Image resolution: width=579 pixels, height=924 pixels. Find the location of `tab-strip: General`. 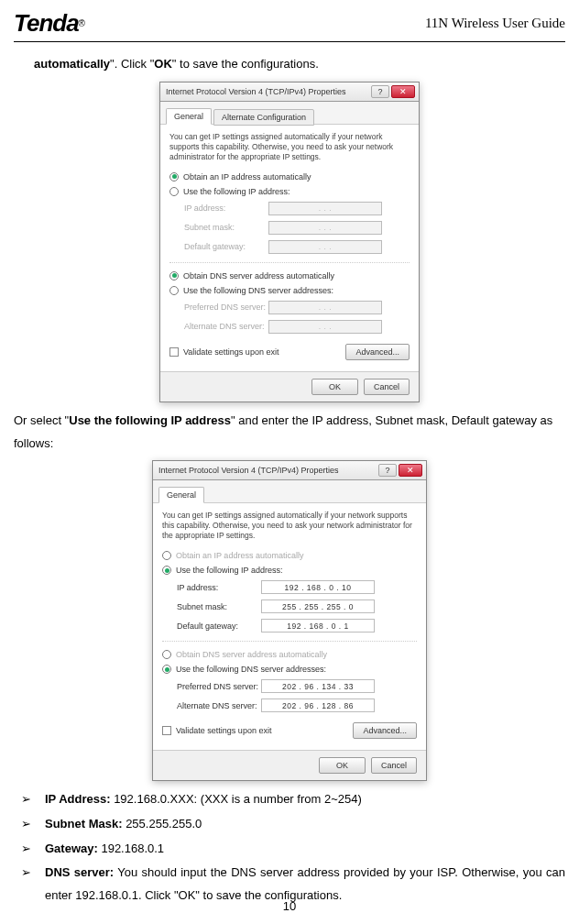

tab-strip: General is located at coordinates (290, 491).